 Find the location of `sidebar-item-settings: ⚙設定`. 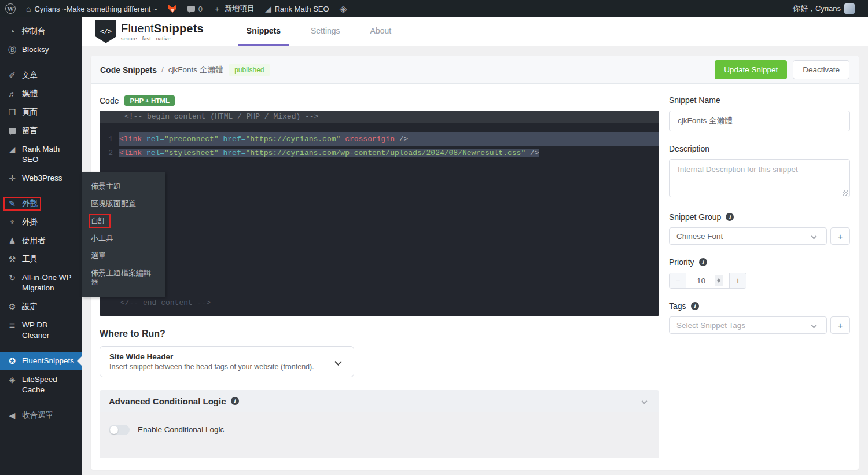

sidebar-item-settings: ⚙設定 is located at coordinates (41, 307).